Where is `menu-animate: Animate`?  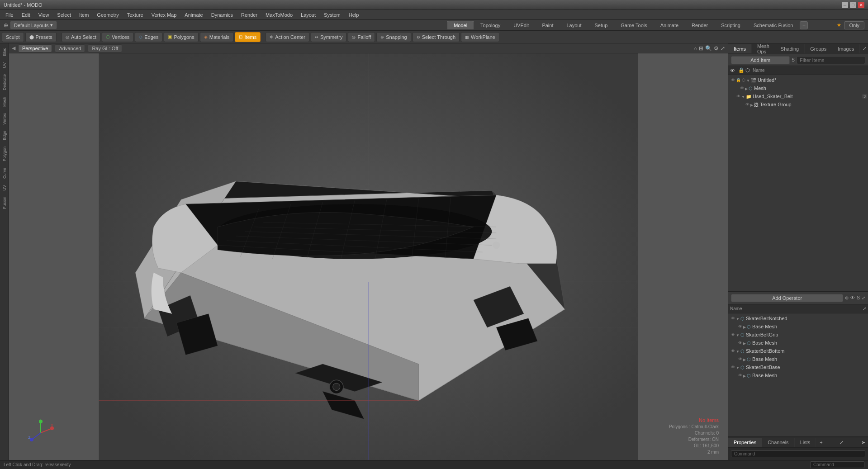
menu-animate: Animate is located at coordinates (194, 15).